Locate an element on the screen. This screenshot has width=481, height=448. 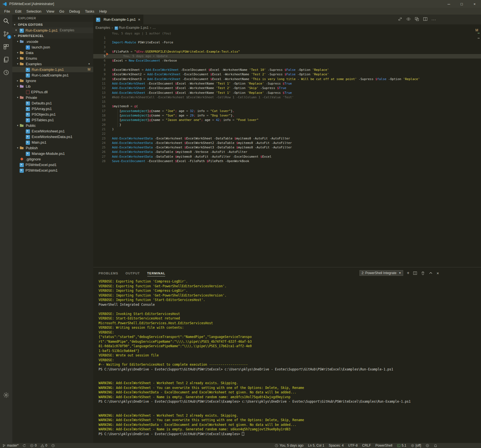
code-line: 23Add-ExcelWorksheetData -ExcelWorksheet… is located at coordinates (287, 139).